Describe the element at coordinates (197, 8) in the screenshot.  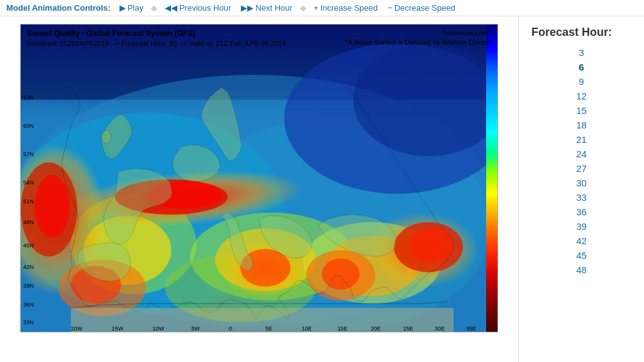
I see `prev-hour-button: ◀◀ Previous Hour` at that location.